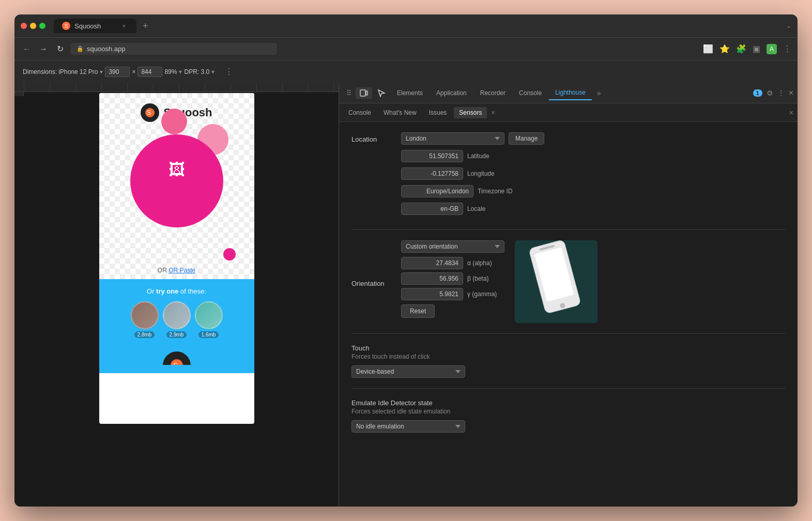 The width and height of the screenshot is (812, 521). What do you see at coordinates (472, 174) in the screenshot?
I see `location-fields: LondonBerlinMoscowMountain ViewMumbaiSan…` at bounding box center [472, 174].